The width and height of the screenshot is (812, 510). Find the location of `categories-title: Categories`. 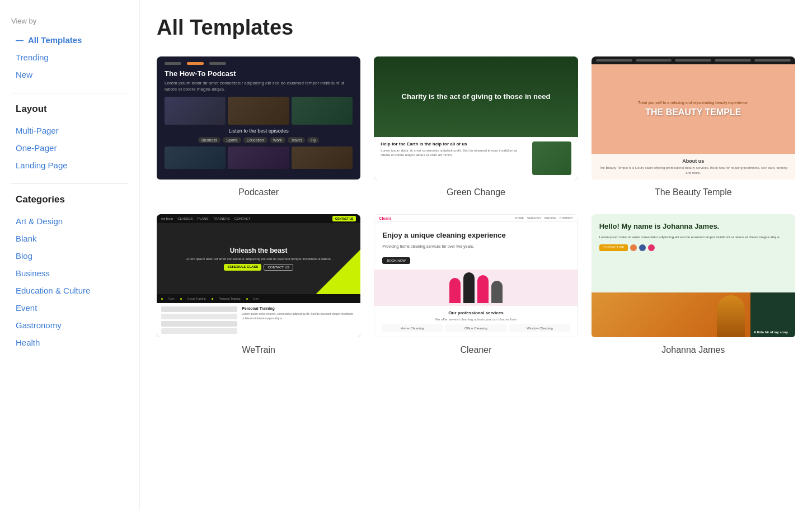

categories-title: Categories is located at coordinates (69, 200).